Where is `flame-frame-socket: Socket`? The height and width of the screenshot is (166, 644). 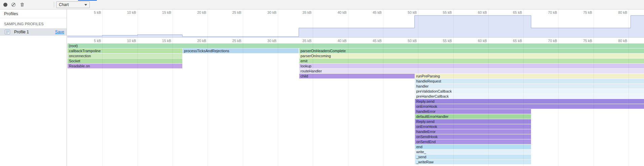 flame-frame-socket: Socket is located at coordinates (125, 61).